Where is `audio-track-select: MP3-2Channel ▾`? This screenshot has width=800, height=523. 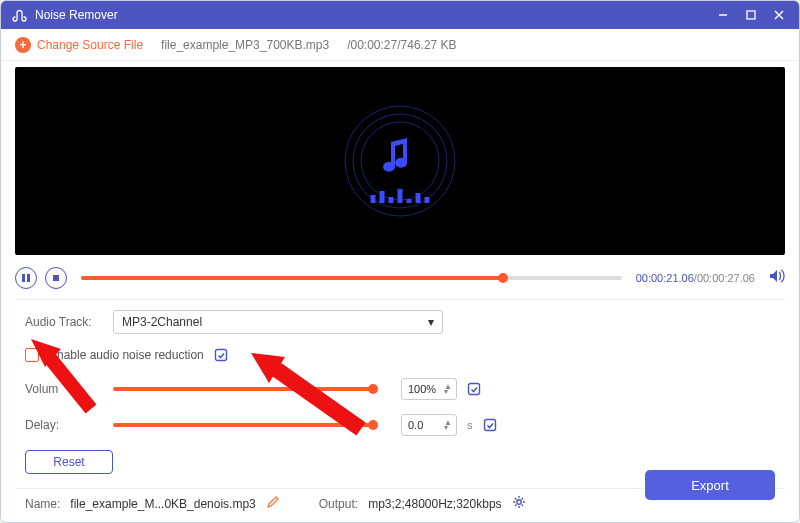
audio-track-select: MP3-2Channel ▾ is located at coordinates (278, 322).